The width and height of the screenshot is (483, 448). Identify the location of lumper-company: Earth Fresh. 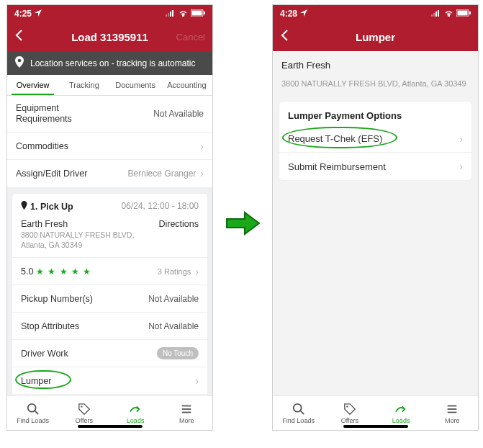
(376, 65).